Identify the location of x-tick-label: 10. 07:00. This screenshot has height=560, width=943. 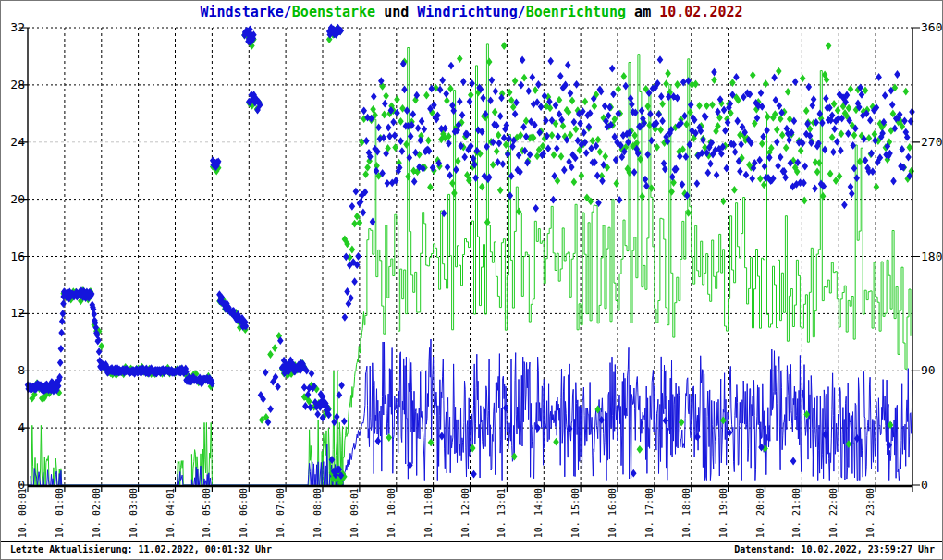
(281, 516).